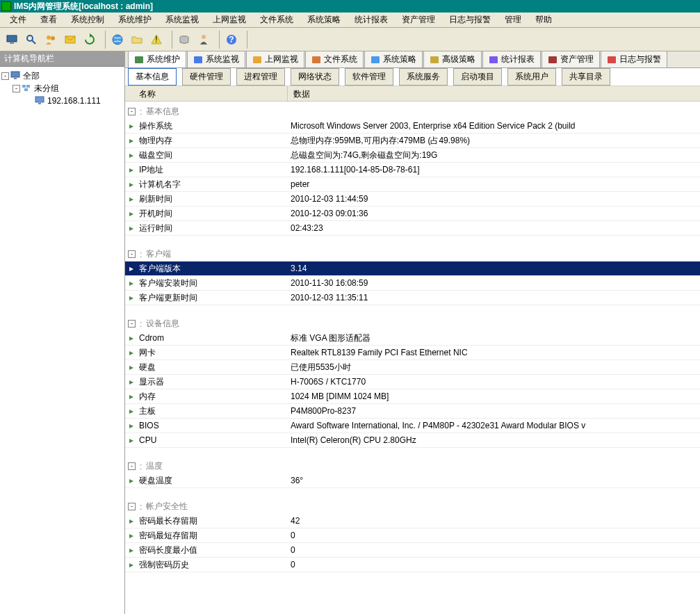 Image resolution: width=700 pixels, height=614 pixels. What do you see at coordinates (31, 40) in the screenshot?
I see `tb-search-icon` at bounding box center [31, 40].